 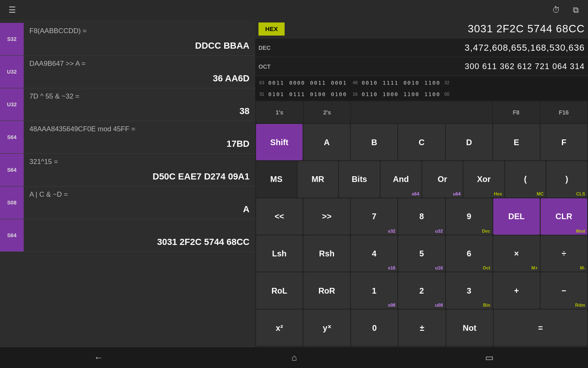 I want to click on right-shift-btn: >>, so click(x=327, y=217).